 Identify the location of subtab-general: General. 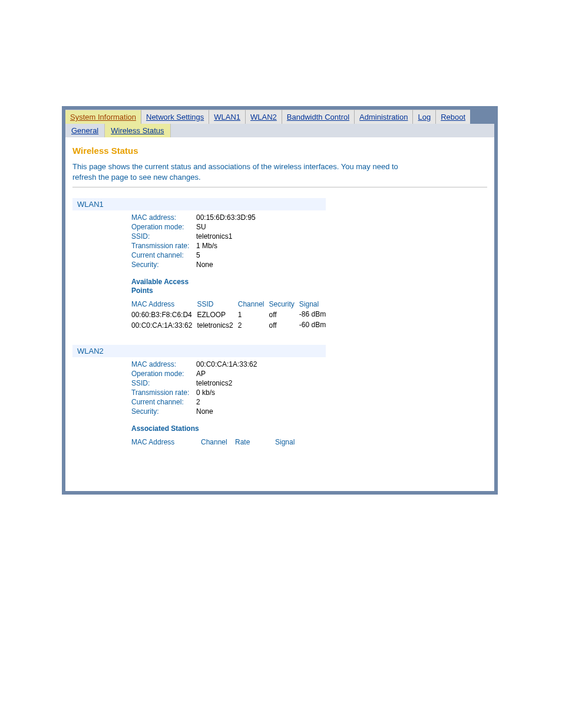
(85, 131).